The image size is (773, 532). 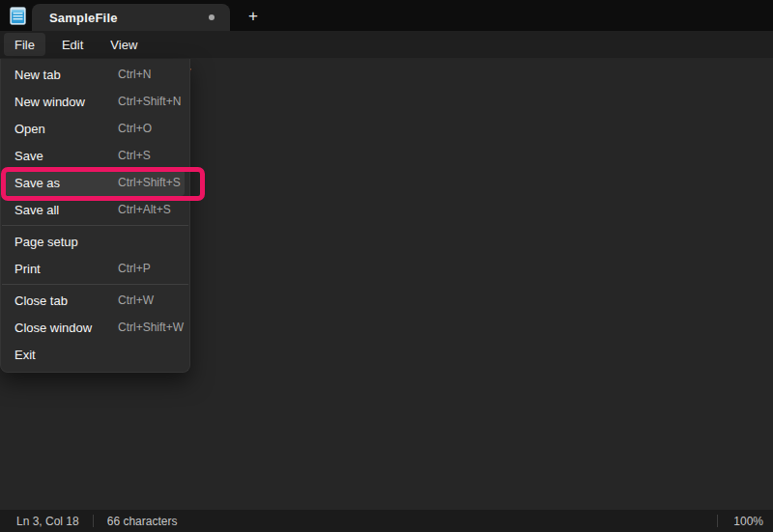 I want to click on menu-item-save: Save Ctrl+S, so click(x=95, y=155).